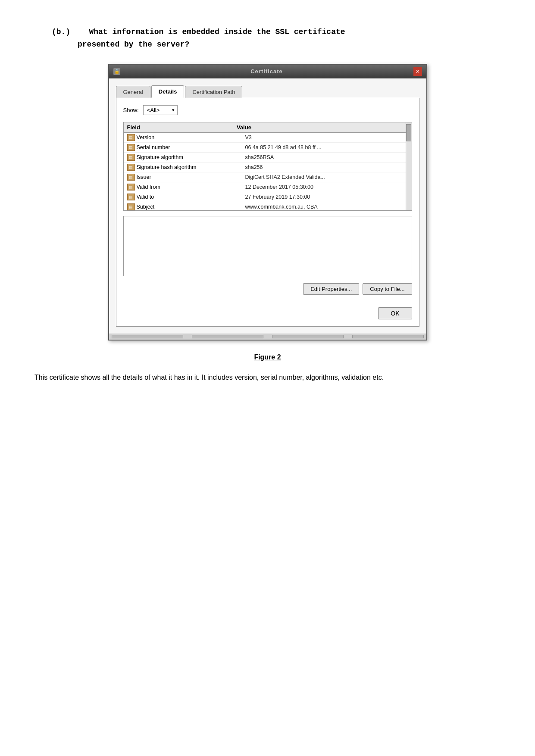 This screenshot has width=535, height=756. What do you see at coordinates (268, 128) in the screenshot?
I see `cert-table-header: Field Value` at bounding box center [268, 128].